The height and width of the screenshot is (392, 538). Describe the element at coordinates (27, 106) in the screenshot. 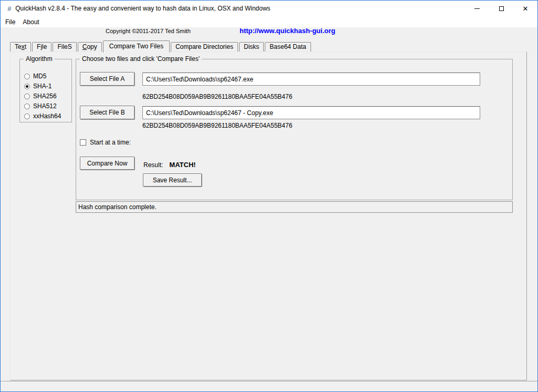

I see `radio-sha512-circle` at that location.